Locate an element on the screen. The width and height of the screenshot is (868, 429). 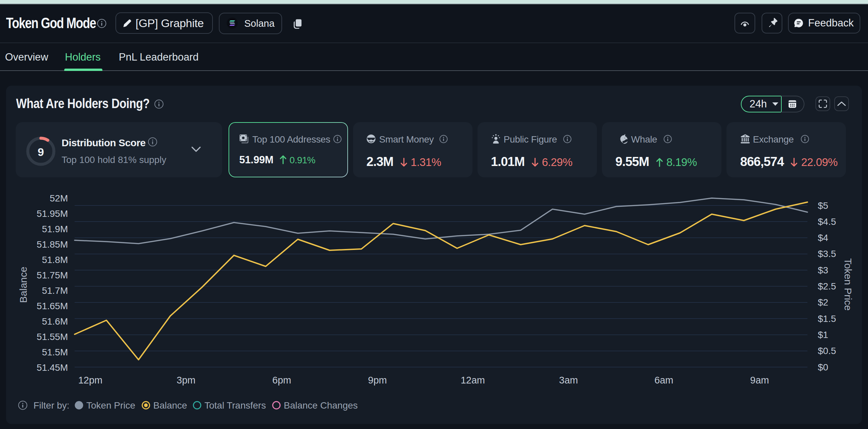
svg-text: $4 is located at coordinates (823, 238).